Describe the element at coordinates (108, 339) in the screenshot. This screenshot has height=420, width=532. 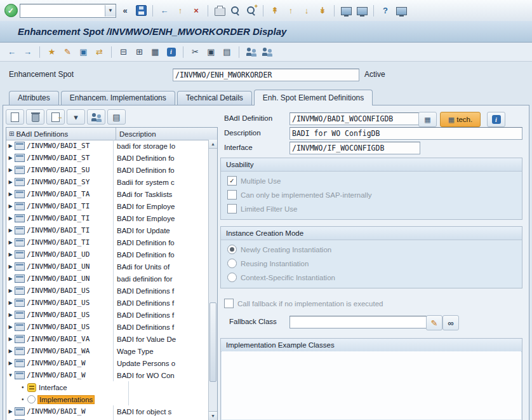
I see `tree-row: ▶/INVMWO/BADI_VABADI for Value De` at that location.